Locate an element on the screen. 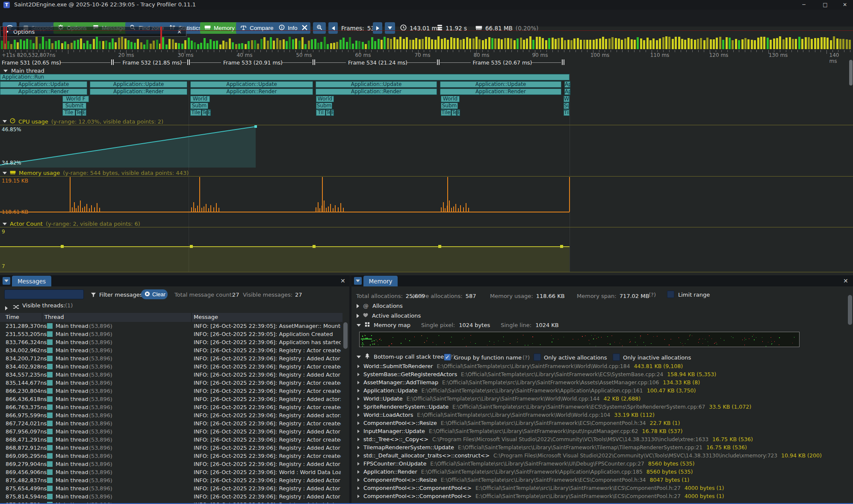 The width and height of the screenshot is (853, 504). memory-close-icon: ✕ is located at coordinates (846, 281).